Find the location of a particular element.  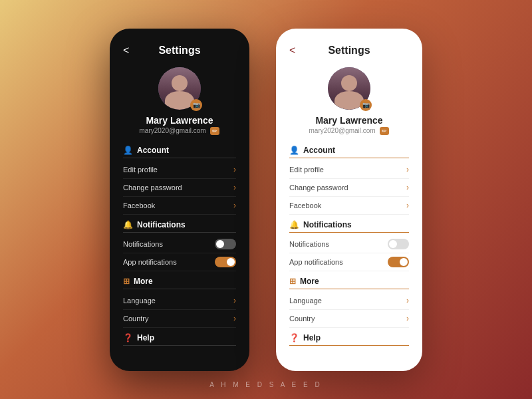

dark-notifications-section: 🔔 Notifications Notifications App notifi… is located at coordinates (180, 246).